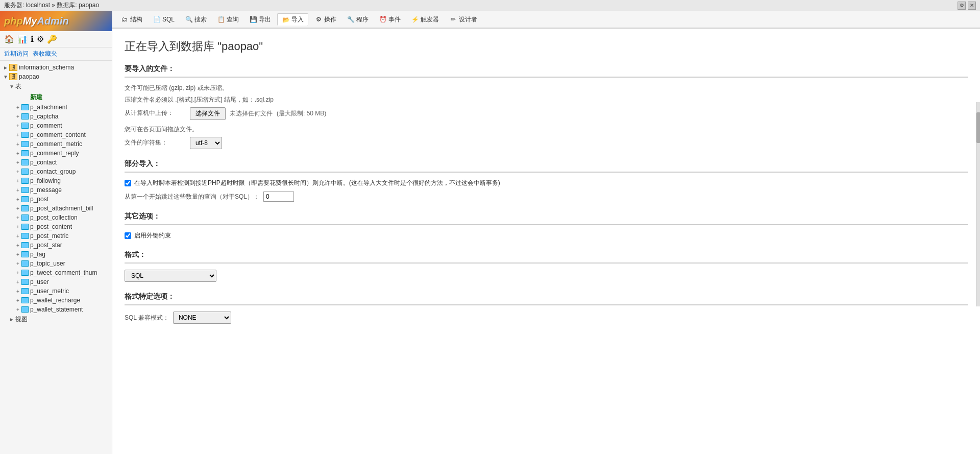 Image resolution: width=980 pixels, height=454 pixels. Describe the element at coordinates (52, 5) in the screenshot. I see `breadcrumb-topbar: 服务器: localhost » 数据库: paopao` at that location.